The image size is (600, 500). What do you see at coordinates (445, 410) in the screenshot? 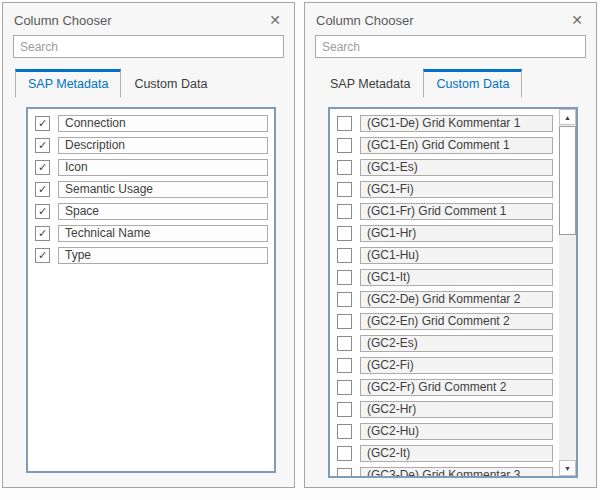
I see `column-item-row: (GC2-Hr)` at bounding box center [445, 410].